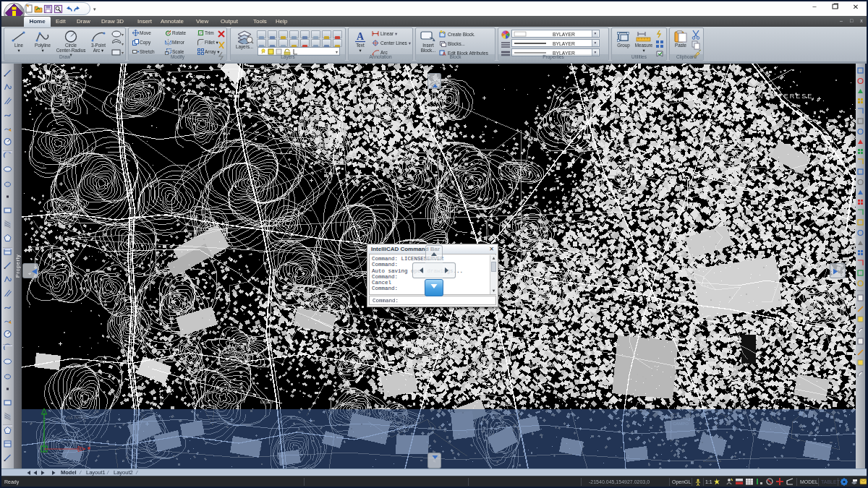 The image size is (868, 488). Describe the element at coordinates (360, 36) in the screenshot. I see `svg-text: A` at that location.